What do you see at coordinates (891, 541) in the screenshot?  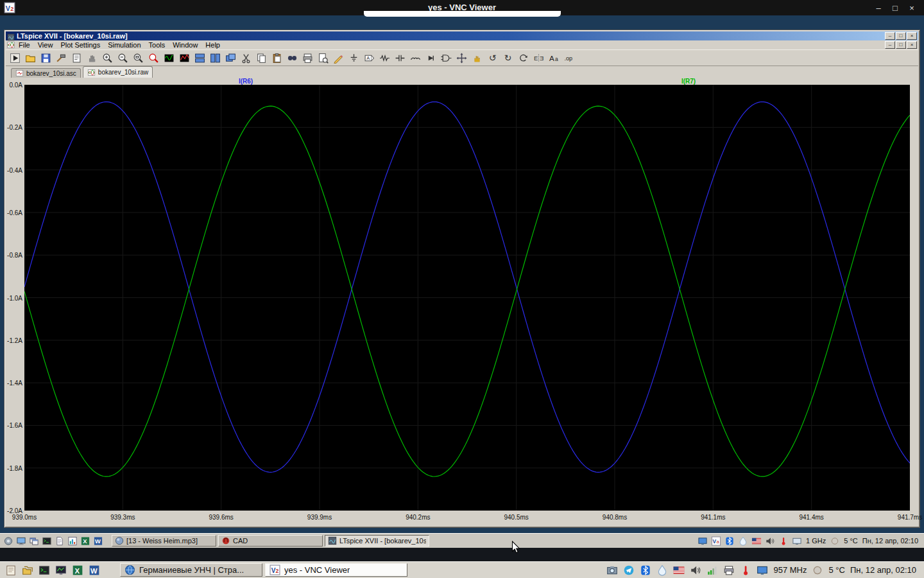 I see `clock: Пн, 12 апр, 02:10` at bounding box center [891, 541].